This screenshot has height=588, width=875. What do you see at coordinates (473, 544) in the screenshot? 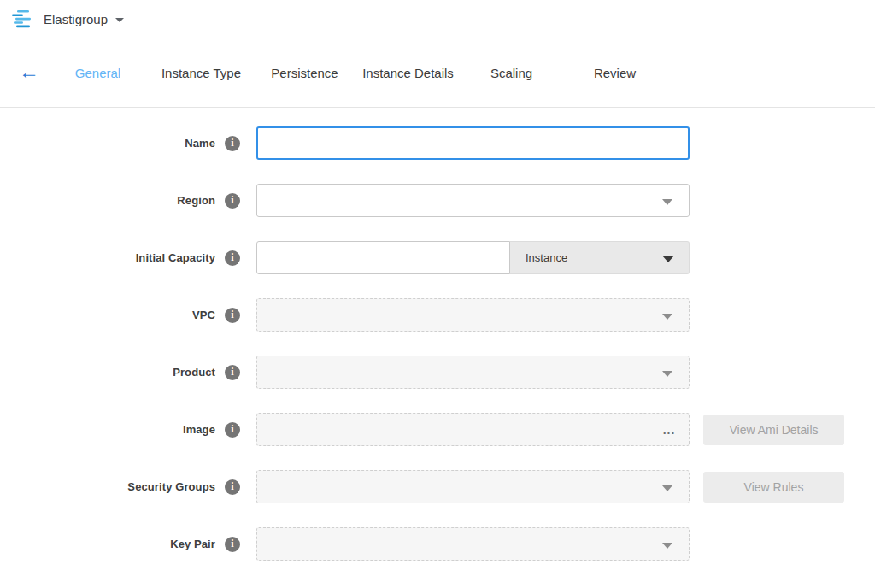
I see `key-pair-select` at bounding box center [473, 544].